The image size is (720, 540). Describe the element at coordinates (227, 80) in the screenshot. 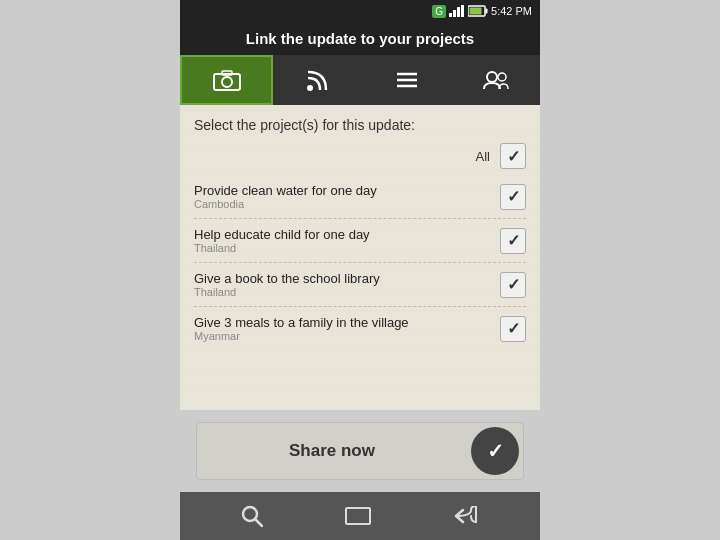

I see `camera-icon` at that location.